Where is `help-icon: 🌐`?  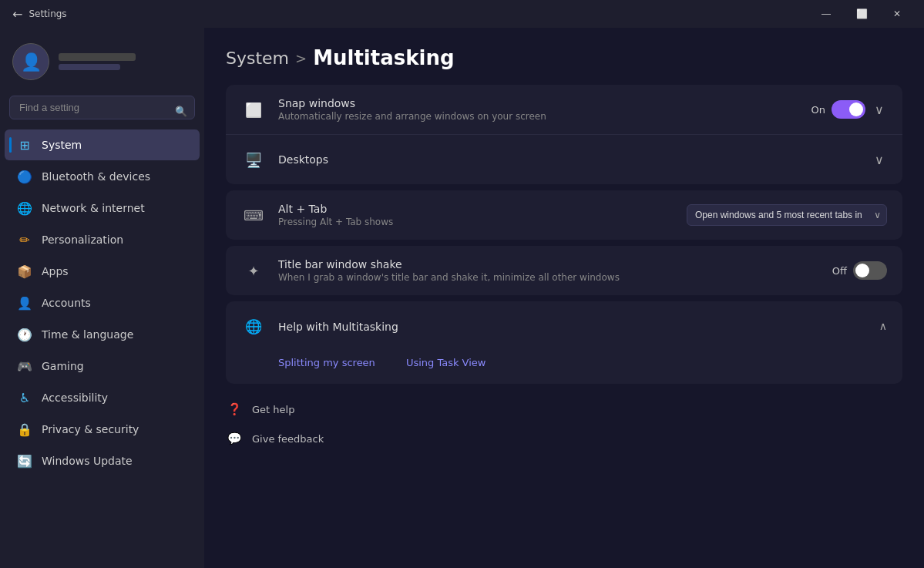
help-icon: 🌐 is located at coordinates (254, 326).